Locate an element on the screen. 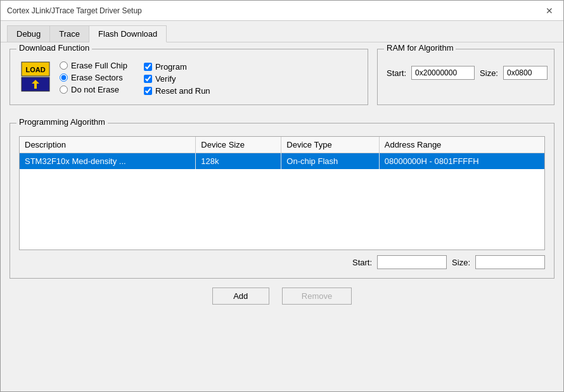  tab-bar: Debug Trace Flash Download is located at coordinates (282, 32).